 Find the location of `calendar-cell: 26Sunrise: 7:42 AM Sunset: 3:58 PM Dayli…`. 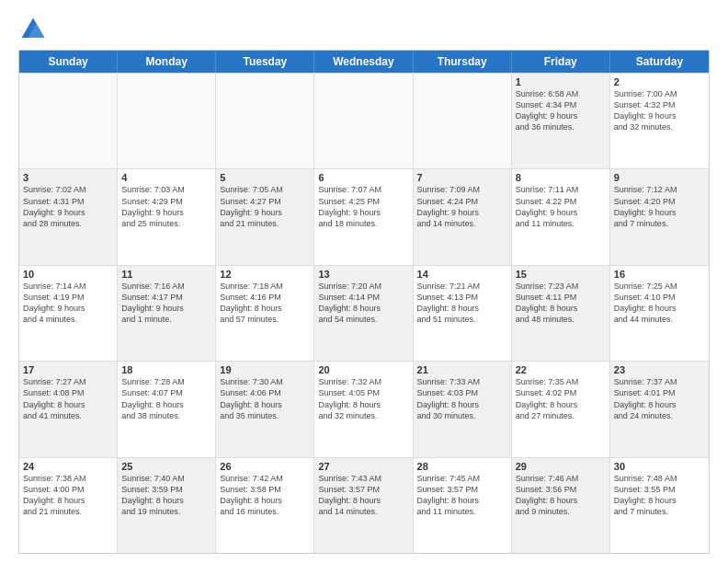

calendar-cell: 26Sunrise: 7:42 AM Sunset: 3:58 PM Dayli… is located at coordinates (265, 506).